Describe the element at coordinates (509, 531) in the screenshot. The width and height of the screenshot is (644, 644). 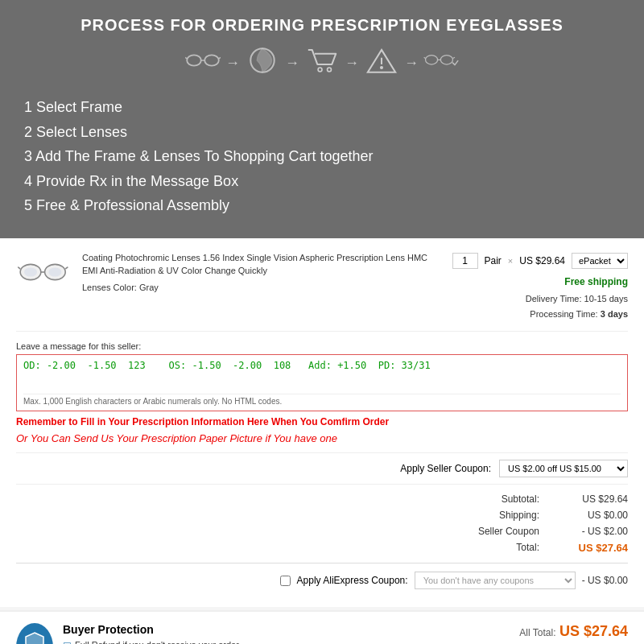
I see `seller-coupon-total-label: Seller Coupon` at that location.